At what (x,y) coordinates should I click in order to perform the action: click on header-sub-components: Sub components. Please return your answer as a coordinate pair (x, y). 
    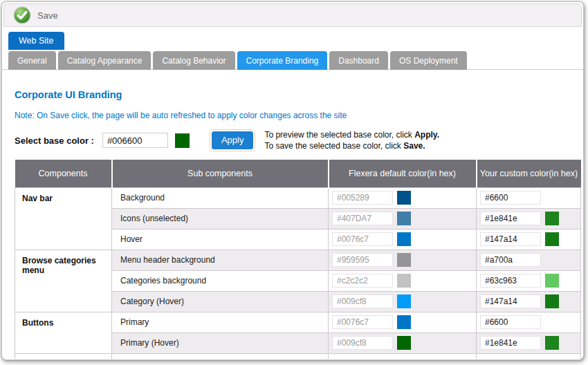
    Looking at the image, I should click on (220, 174).